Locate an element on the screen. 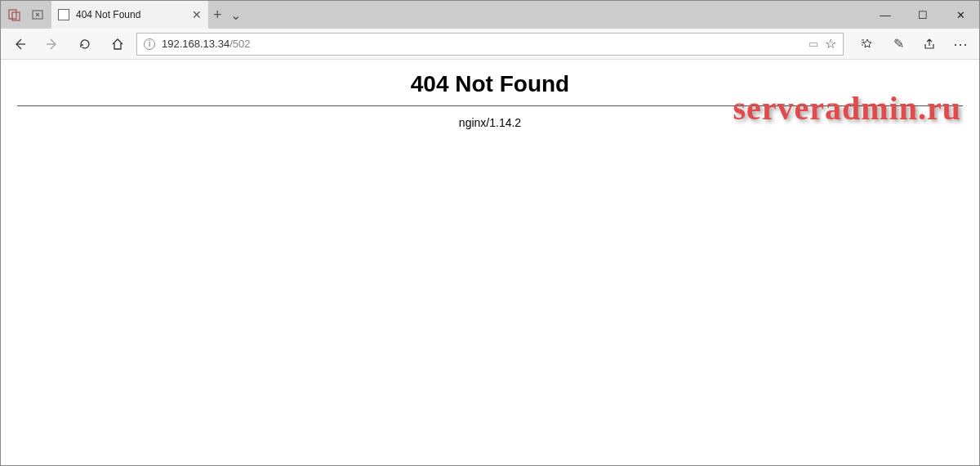  titlebar: 404 Not Found ✕ + ⌄ — ☐ ✕ is located at coordinates (490, 15).